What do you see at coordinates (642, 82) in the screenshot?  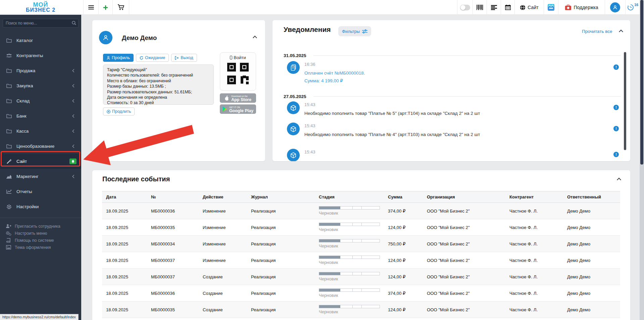 I see `page-scrollbar-thumb` at bounding box center [642, 82].